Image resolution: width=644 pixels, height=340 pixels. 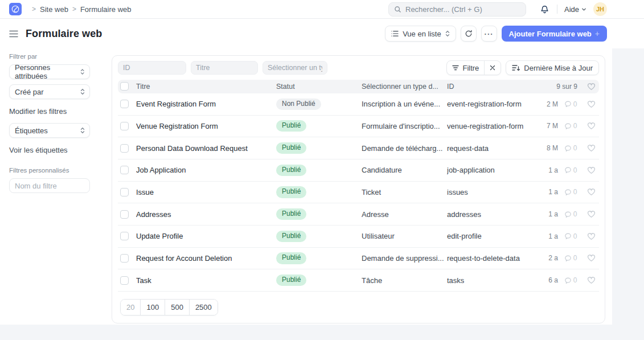 What do you see at coordinates (552, 68) in the screenshot?
I see `sort-button: Dernière Mise à Jour` at bounding box center [552, 68].